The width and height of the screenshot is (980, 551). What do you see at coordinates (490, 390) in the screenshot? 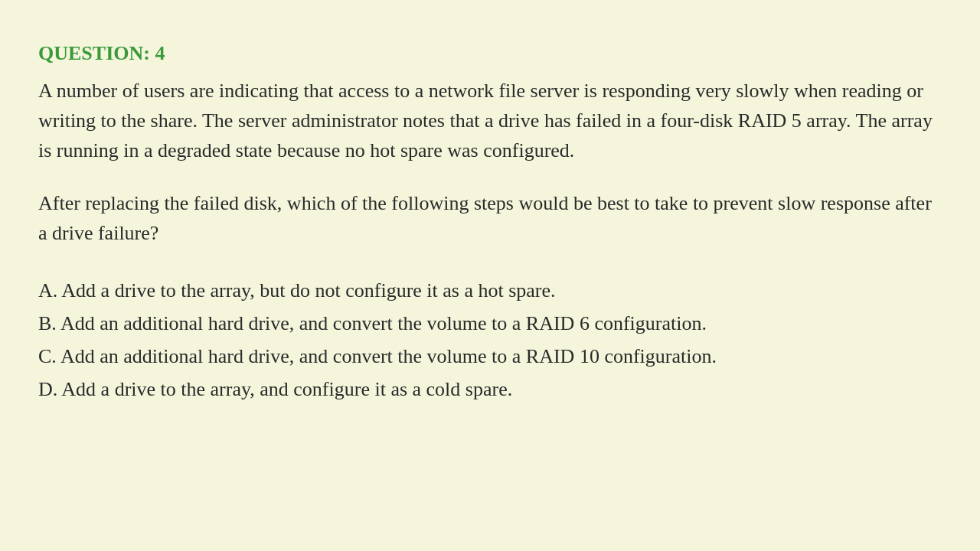
I see `answer-option-d: D. Add a drive to the array, and configu…` at bounding box center [490, 390].